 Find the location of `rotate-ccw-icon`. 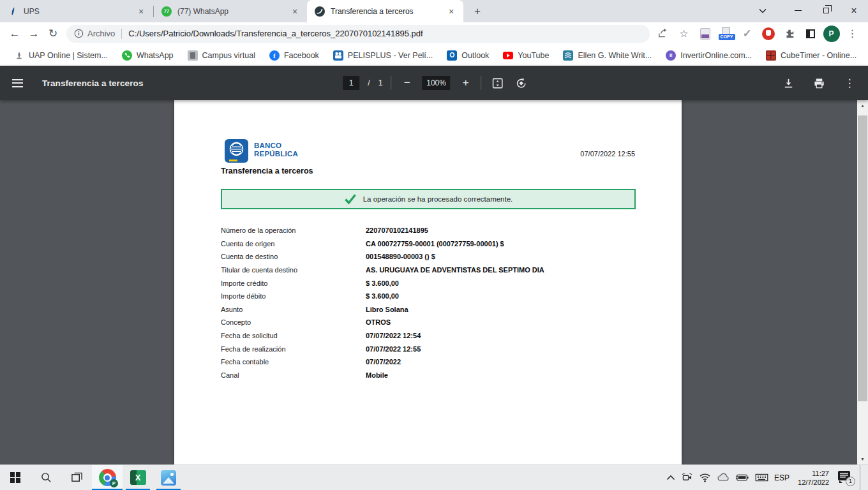

rotate-ccw-icon is located at coordinates (521, 83).